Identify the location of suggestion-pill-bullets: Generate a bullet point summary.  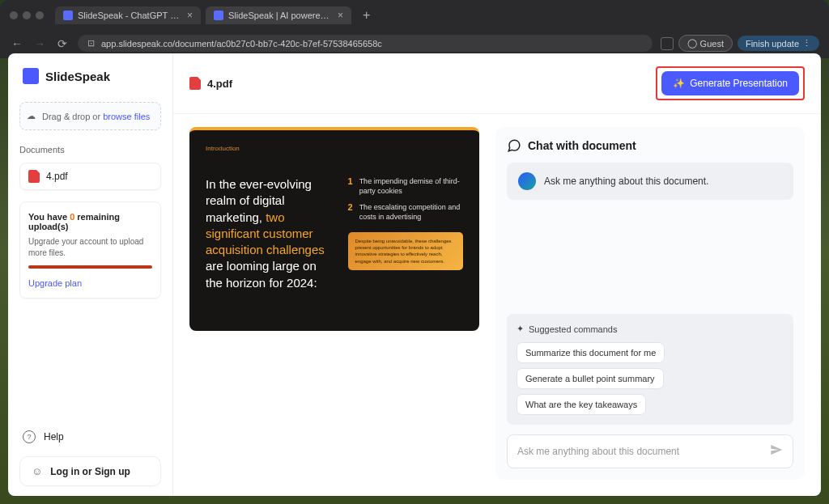
(590, 379).